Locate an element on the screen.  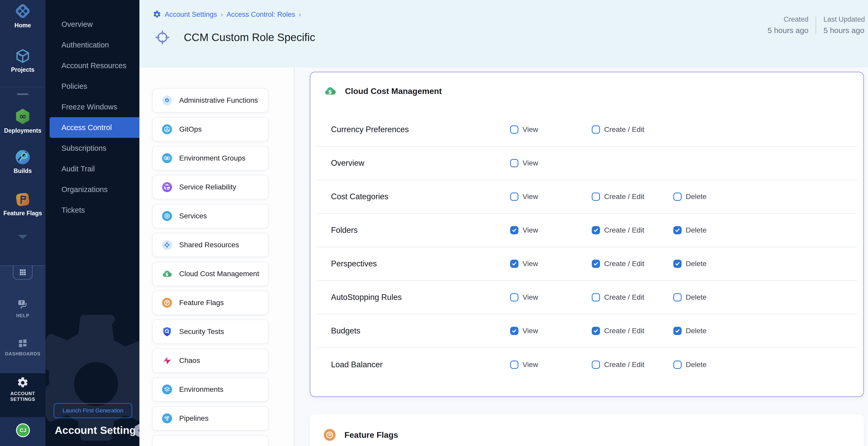
breadcrumb-roles: Access Control: Roles is located at coordinates (261, 14).